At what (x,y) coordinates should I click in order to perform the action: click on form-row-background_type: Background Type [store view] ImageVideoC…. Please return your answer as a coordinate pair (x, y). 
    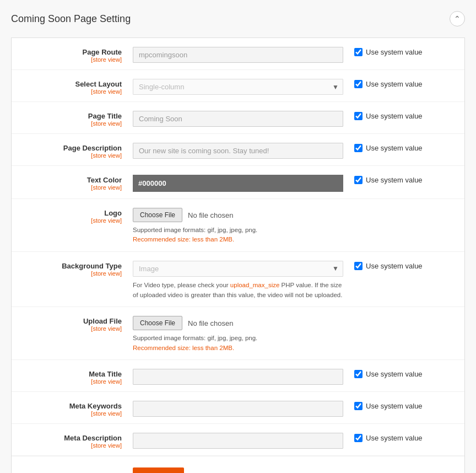
    Looking at the image, I should click on (238, 280).